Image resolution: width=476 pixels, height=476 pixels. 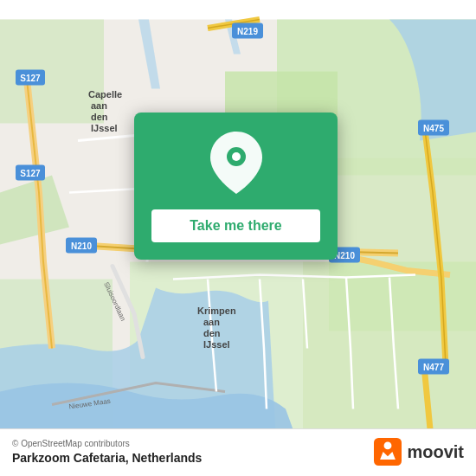 I want to click on svg-text: N475, so click(x=434, y=128).